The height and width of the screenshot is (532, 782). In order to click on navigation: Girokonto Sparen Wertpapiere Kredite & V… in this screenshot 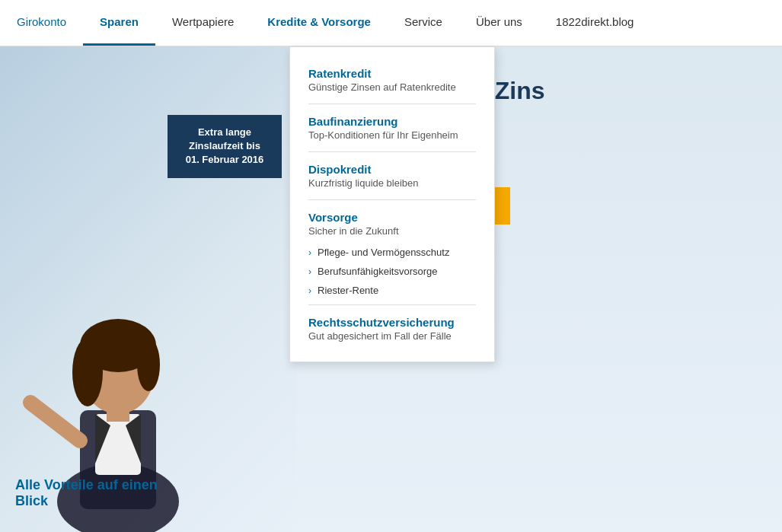, I will do `click(391, 23)`.